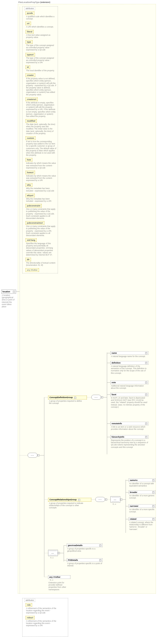 The width and height of the screenshot is (157, 644). I want to click on crg-desc: A group of properites required to indica…, so click(67, 506).